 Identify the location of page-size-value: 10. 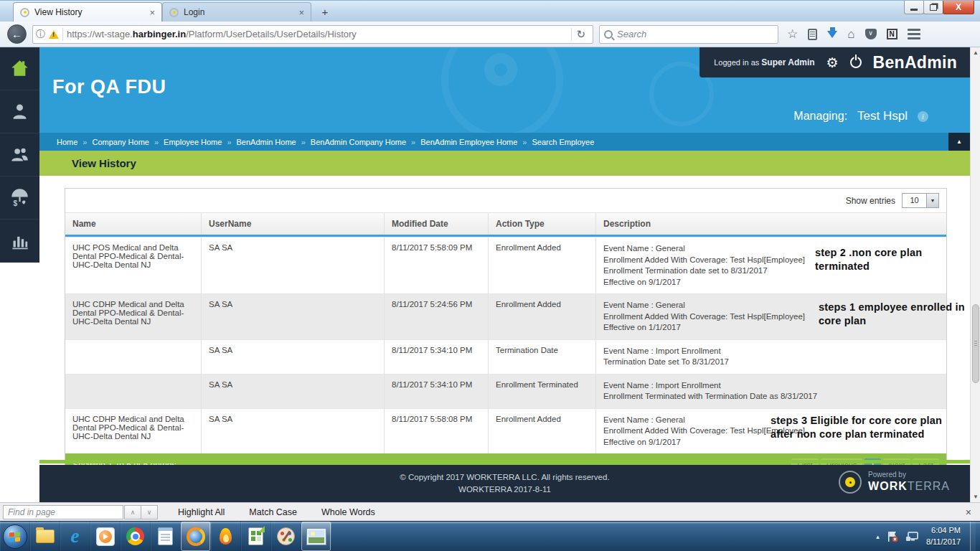
(914, 201).